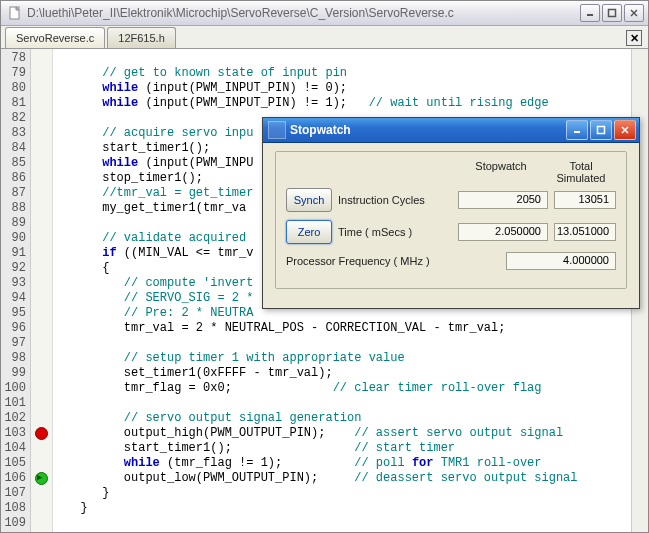 The width and height of the screenshot is (649, 533). What do you see at coordinates (398, 200) in the screenshot?
I see `label-instruction-cycles: Instruction Cycles` at bounding box center [398, 200].